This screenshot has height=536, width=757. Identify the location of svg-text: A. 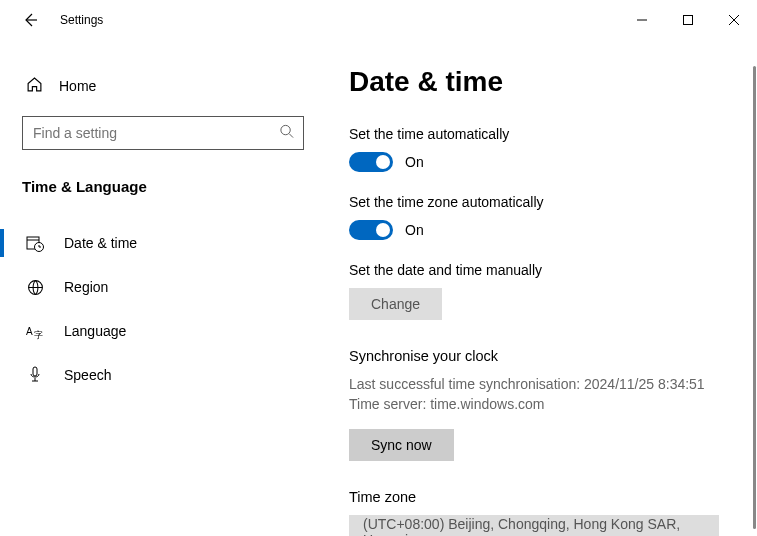
(30, 330).